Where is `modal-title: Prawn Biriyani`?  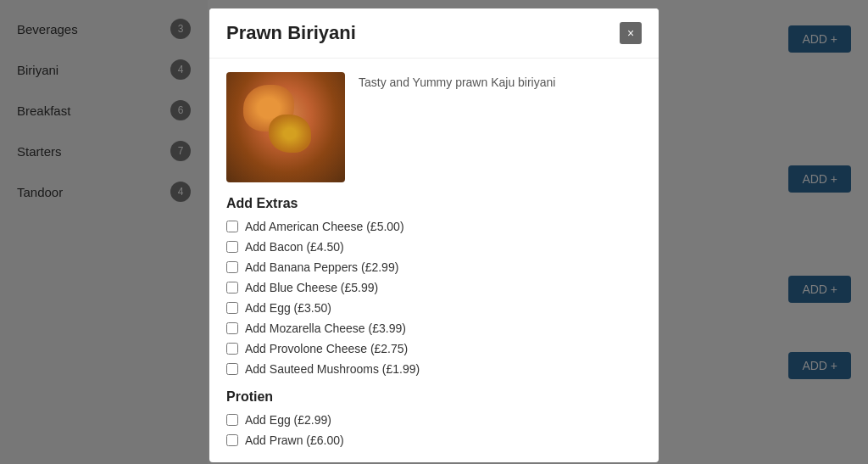
modal-title: Prawn Biriyani is located at coordinates (292, 33).